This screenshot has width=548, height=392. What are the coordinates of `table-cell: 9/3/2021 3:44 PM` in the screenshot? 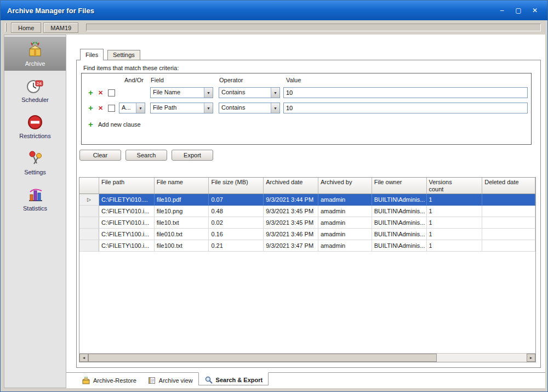 It's located at (291, 200).